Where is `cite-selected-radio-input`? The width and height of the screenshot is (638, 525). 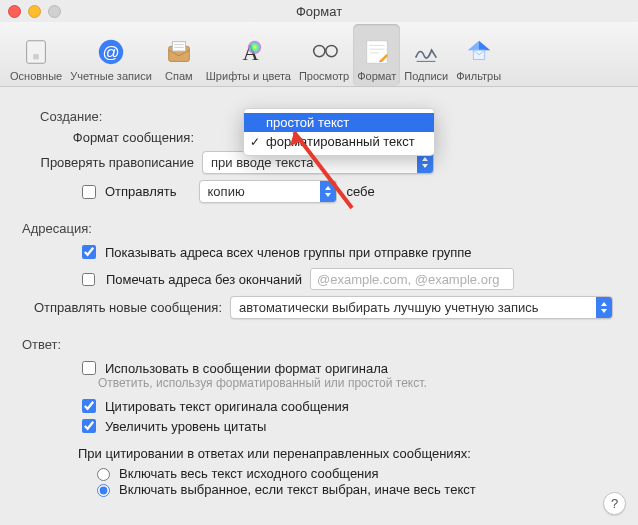 cite-selected-radio-input is located at coordinates (104, 490).